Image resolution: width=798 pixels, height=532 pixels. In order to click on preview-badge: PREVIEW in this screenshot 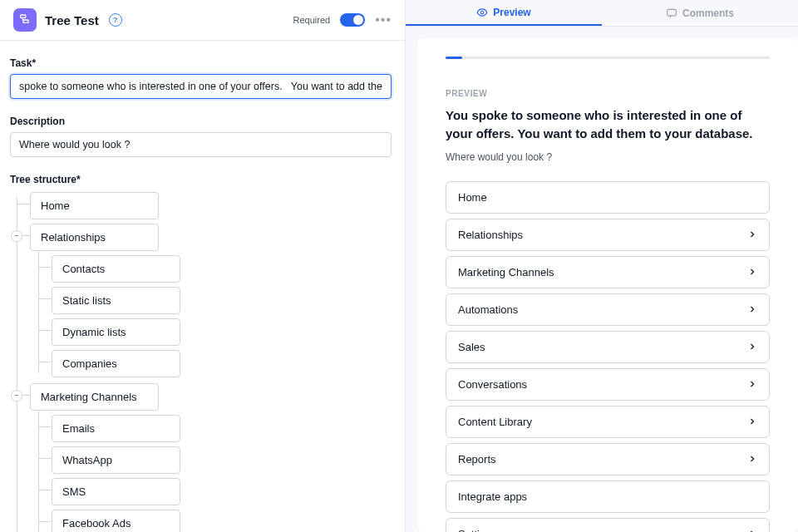, I will do `click(608, 93)`.